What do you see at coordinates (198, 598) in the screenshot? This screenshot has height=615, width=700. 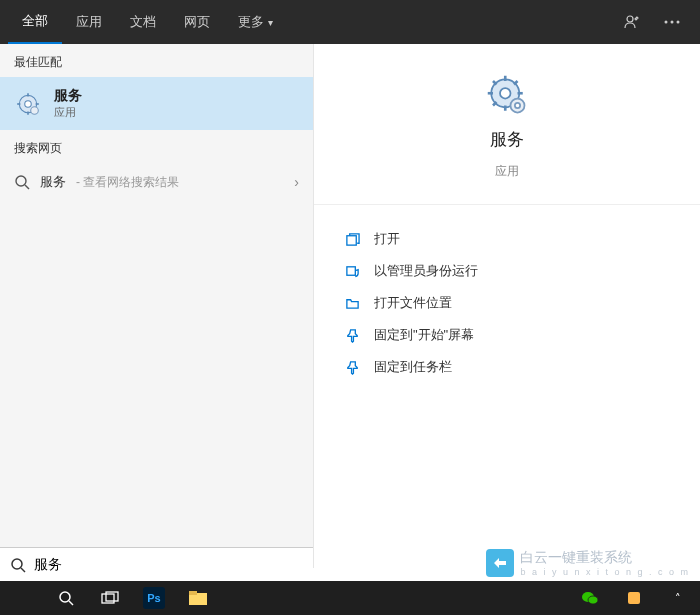 I see `taskbar-app-explorer` at bounding box center [198, 598].